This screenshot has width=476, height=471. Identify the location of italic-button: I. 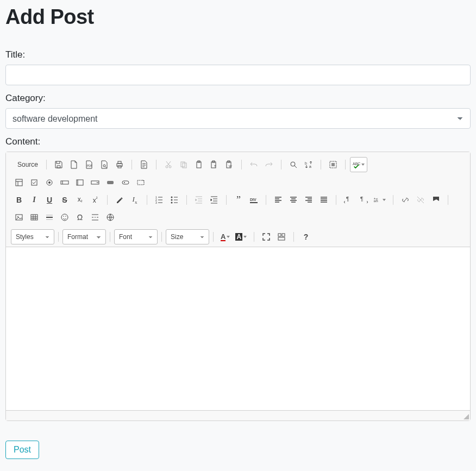
(34, 200).